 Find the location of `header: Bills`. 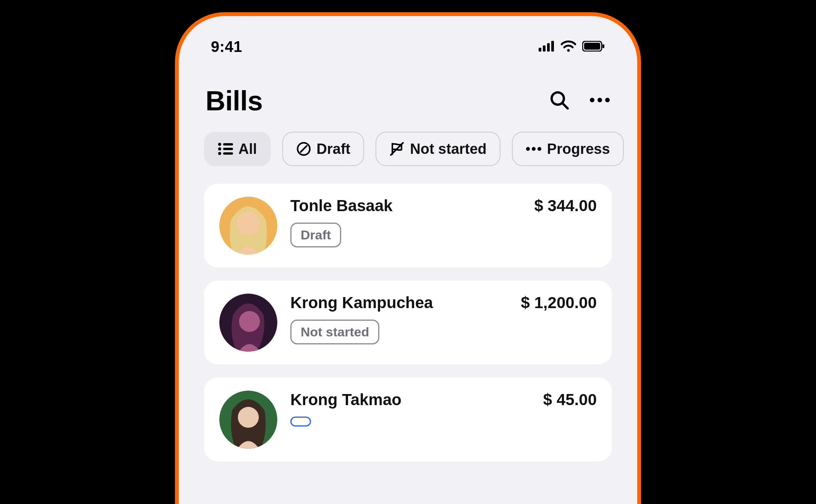

header: Bills is located at coordinates (408, 97).